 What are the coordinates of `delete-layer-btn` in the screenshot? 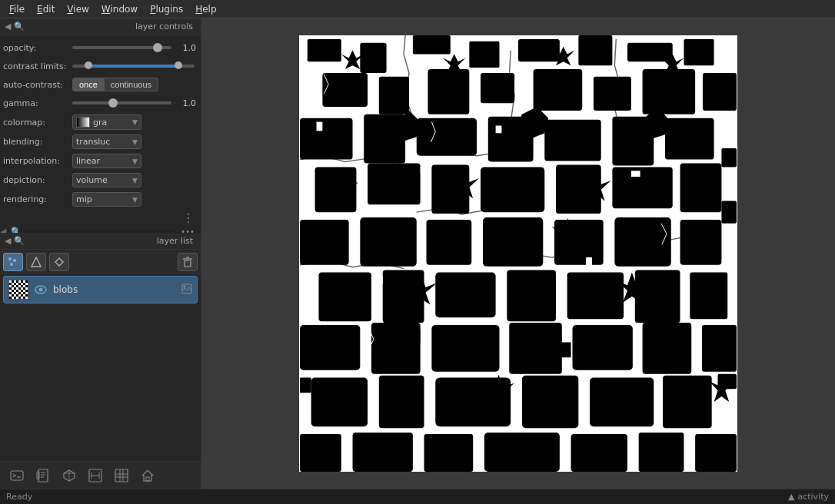 It's located at (188, 262).